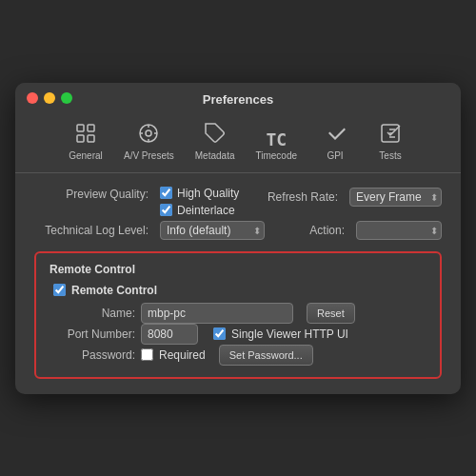 Image resolution: width=476 pixels, height=476 pixels. What do you see at coordinates (327, 230) in the screenshot?
I see `action-label: Action:` at bounding box center [327, 230].